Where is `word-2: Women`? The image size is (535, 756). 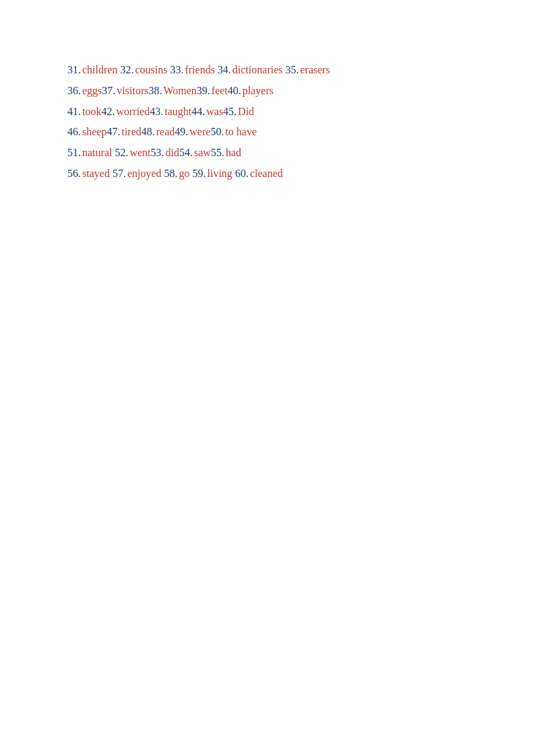 word-2: Women is located at coordinates (179, 90).